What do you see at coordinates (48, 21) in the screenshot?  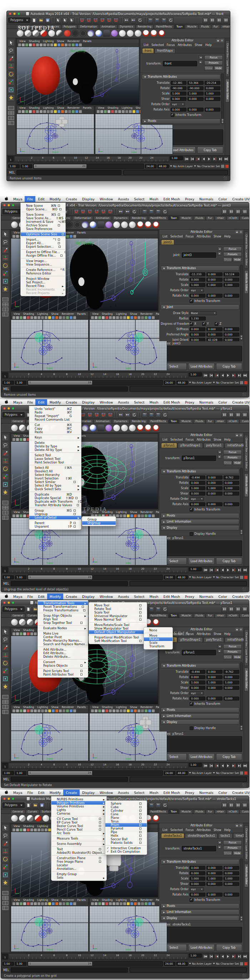 I see `save-scene-icon` at bounding box center [48, 21].